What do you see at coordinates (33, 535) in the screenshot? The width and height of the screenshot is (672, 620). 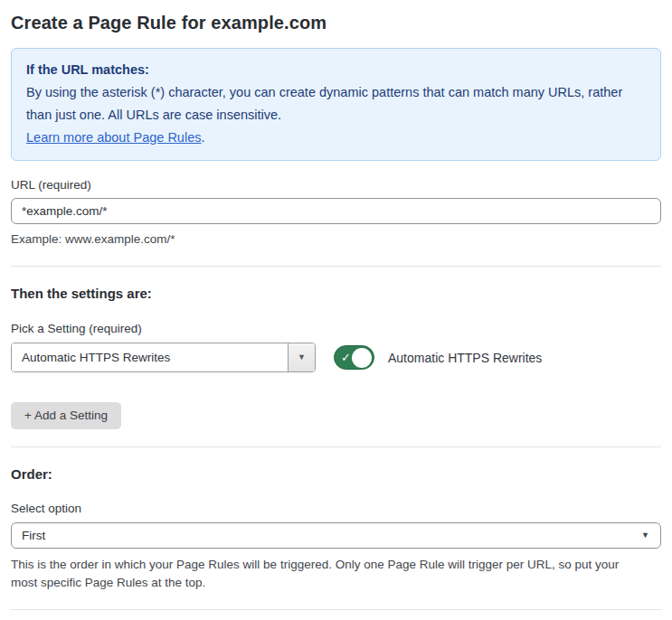 I see `order-select-value: First` at bounding box center [33, 535].